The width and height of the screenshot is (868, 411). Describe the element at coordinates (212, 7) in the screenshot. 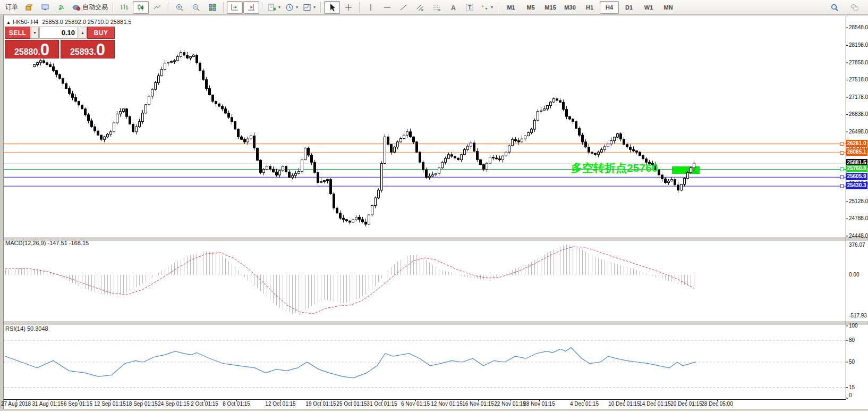

I see `tile-windows-button` at that location.